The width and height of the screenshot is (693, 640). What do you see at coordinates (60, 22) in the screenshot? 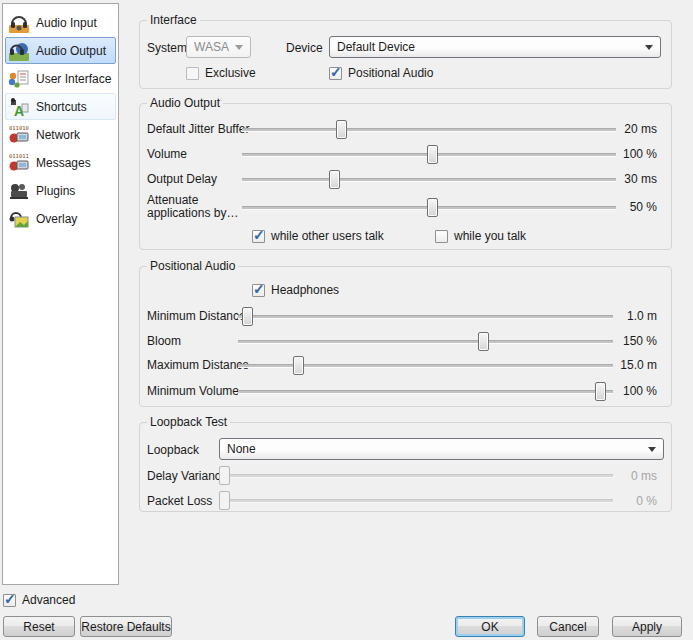
I see `sidebar-item-audio-input: Audio Input` at bounding box center [60, 22].